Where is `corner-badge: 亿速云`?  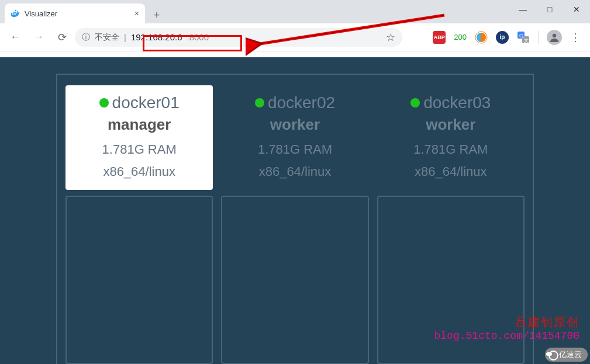 corner-badge: 亿速云 is located at coordinates (566, 355).